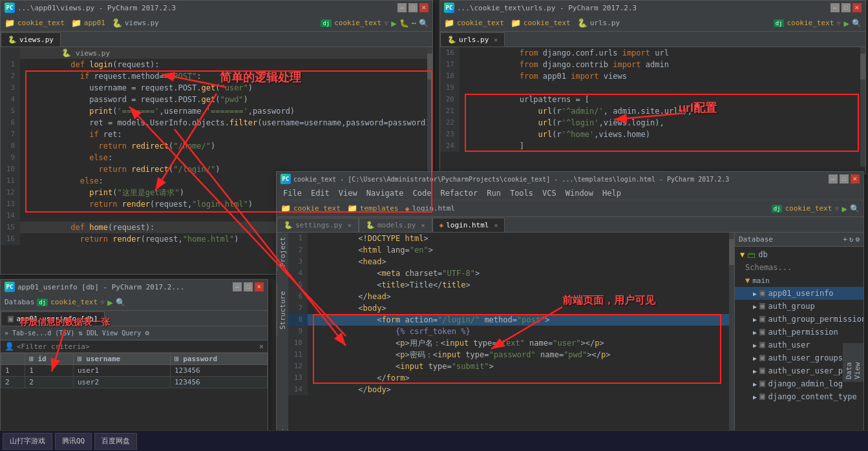 The height and width of the screenshot is (451, 868). What do you see at coordinates (459, 193) in the screenshot?
I see `menu-refactor: Refactor` at bounding box center [459, 193].